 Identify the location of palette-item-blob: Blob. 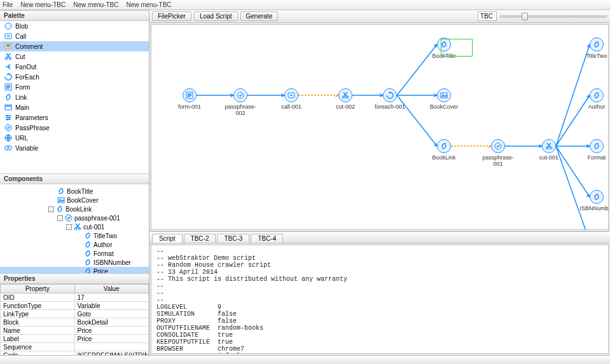
(74, 26).